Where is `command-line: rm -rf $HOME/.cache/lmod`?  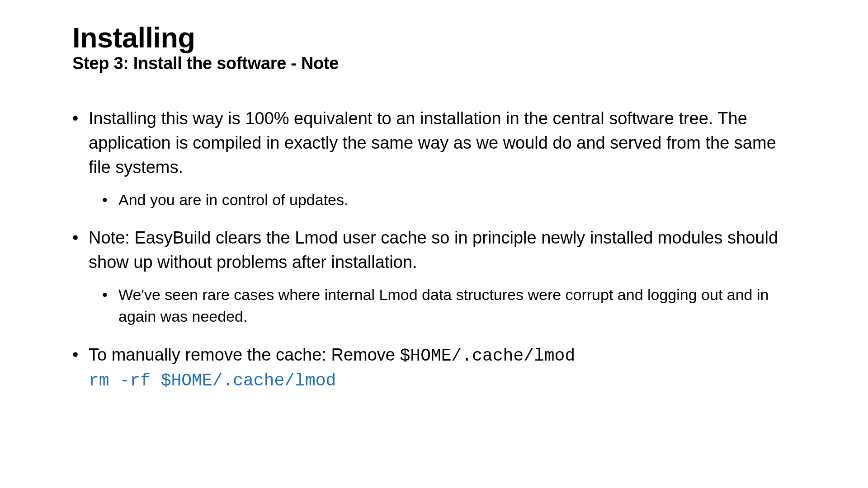 command-line: rm -rf $HOME/.cache/lmod is located at coordinates (442, 381).